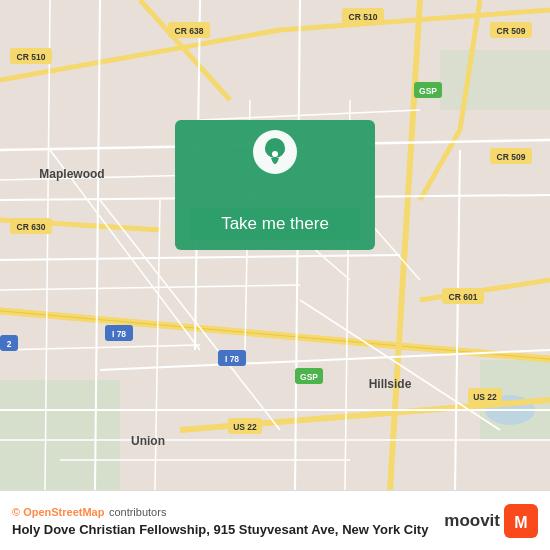 Image resolution: width=550 pixels, height=550 pixels. Describe the element at coordinates (223, 530) in the screenshot. I see `place-name: Holy Dove Christian Fellowship, 915 Stuy…` at that location.